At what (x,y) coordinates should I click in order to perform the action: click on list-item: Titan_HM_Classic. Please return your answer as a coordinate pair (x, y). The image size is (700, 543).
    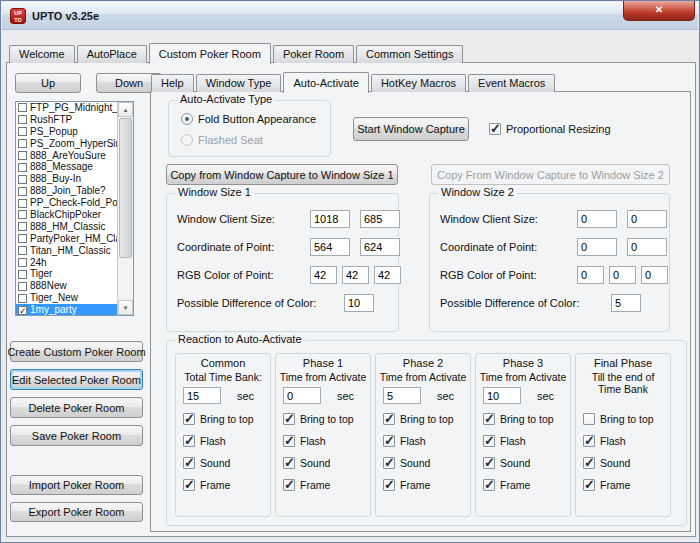
    Looking at the image, I should click on (74, 251).